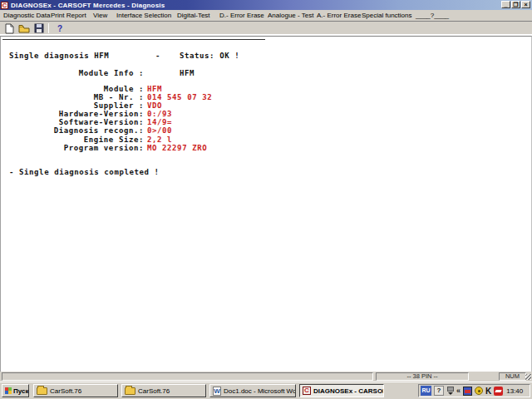 This screenshot has height=399, width=532. What do you see at coordinates (387, 15) in the screenshot?
I see `menu-special-functions: Special functions` at bounding box center [387, 15].